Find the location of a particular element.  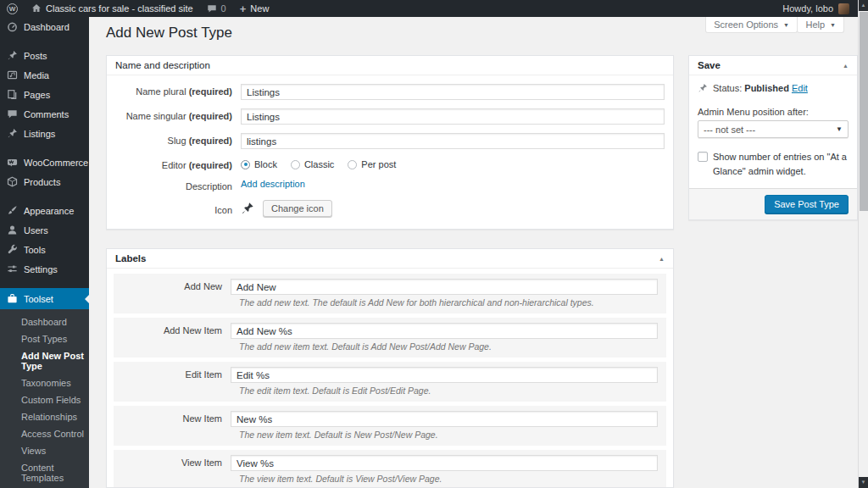

edit-status-link: Edit is located at coordinates (800, 88).